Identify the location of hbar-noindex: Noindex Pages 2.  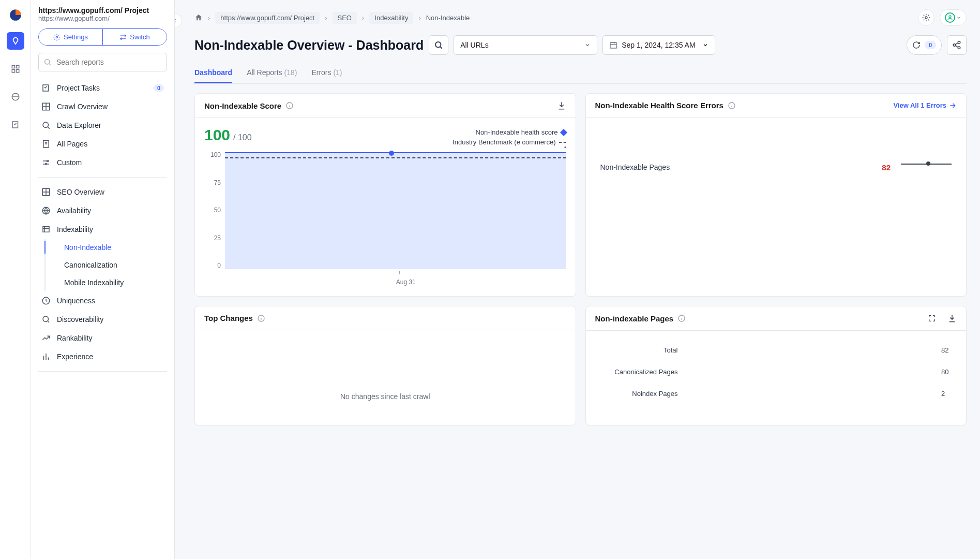
(776, 393).